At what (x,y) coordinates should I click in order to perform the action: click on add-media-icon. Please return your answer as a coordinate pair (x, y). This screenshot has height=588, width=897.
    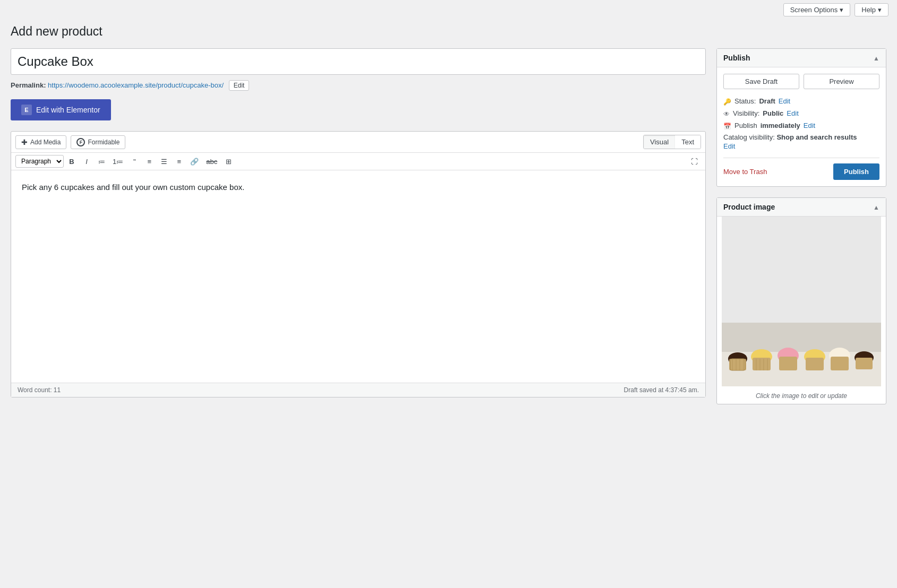
    Looking at the image, I should click on (24, 142).